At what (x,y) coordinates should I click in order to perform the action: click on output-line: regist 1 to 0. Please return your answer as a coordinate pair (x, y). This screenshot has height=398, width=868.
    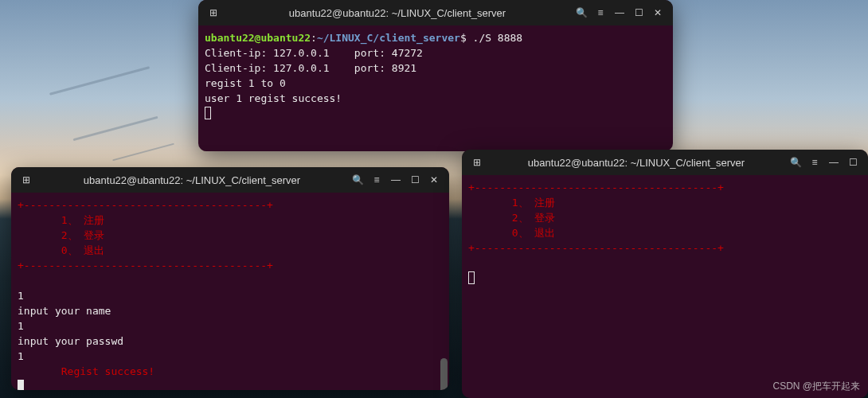
    Looking at the image, I should click on (245, 83).